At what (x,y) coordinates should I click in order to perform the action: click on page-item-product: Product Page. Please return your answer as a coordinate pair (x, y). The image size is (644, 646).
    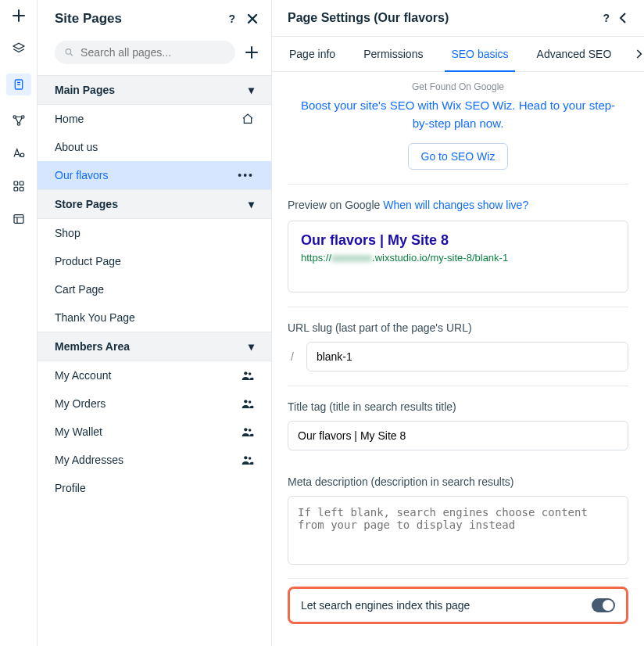
    Looking at the image, I should click on (155, 261).